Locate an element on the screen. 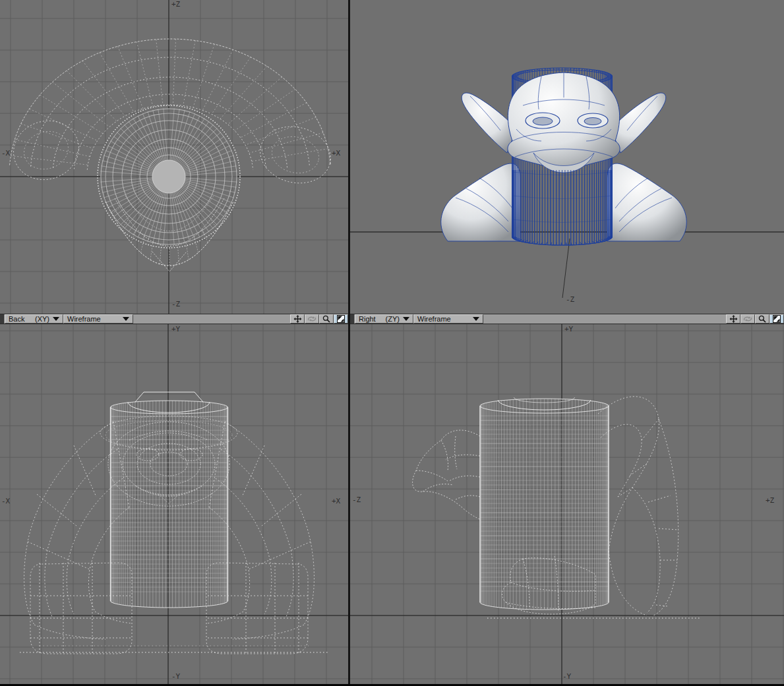 This screenshot has width=784, height=686. view-axes-label: (ZY) is located at coordinates (393, 319).